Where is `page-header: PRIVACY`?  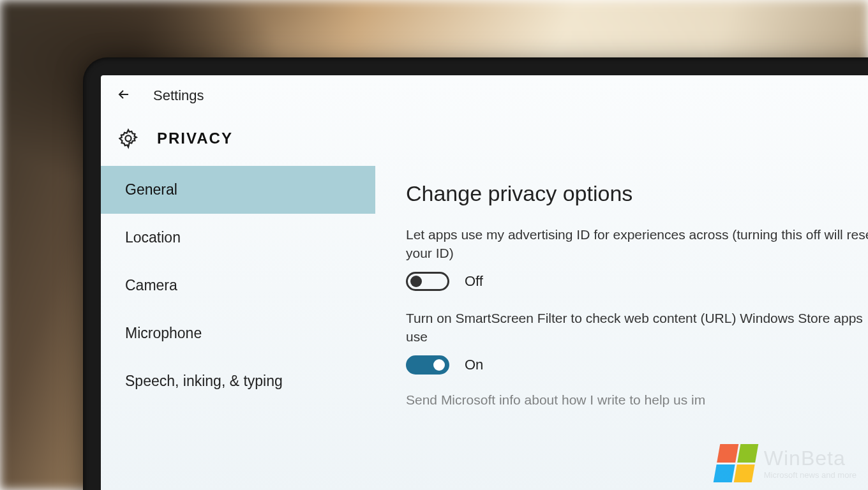 page-header: PRIVACY is located at coordinates (484, 141).